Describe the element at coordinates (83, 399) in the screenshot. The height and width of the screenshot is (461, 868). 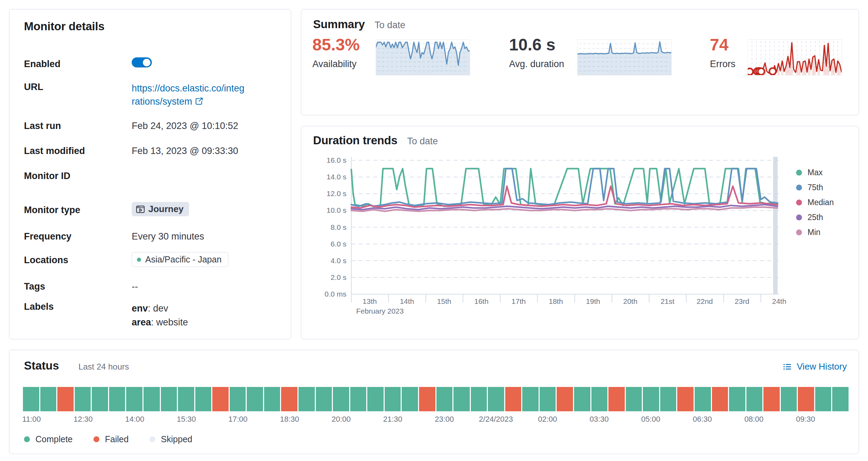
I see `status-block-4-complete` at that location.